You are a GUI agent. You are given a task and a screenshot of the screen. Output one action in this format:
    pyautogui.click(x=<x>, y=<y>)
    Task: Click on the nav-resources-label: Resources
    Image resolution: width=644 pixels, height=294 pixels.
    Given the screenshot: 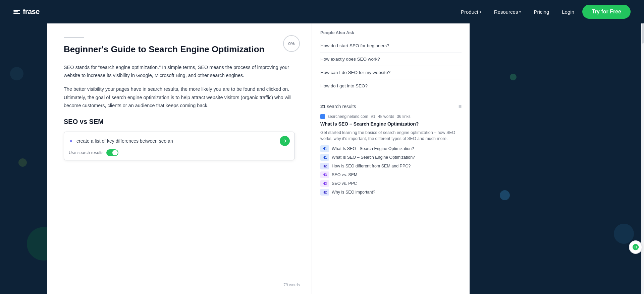 What is the action you would take?
    pyautogui.click(x=506, y=12)
    